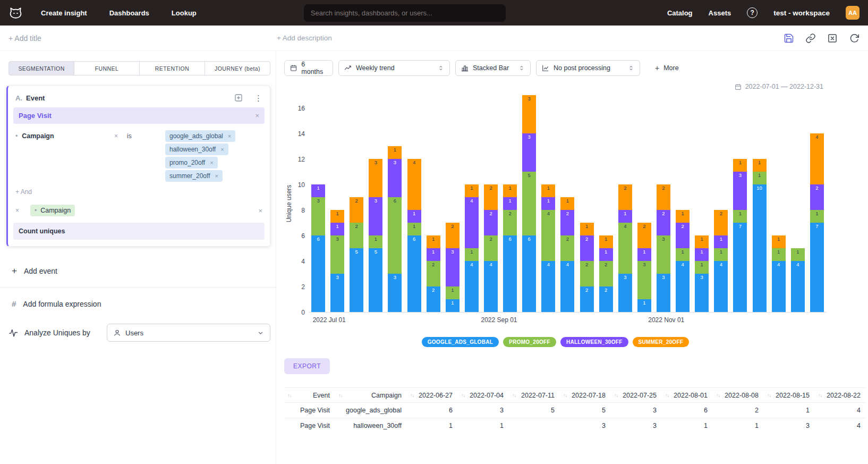 This screenshot has width=868, height=464. I want to click on add-filter-icon, so click(239, 98).